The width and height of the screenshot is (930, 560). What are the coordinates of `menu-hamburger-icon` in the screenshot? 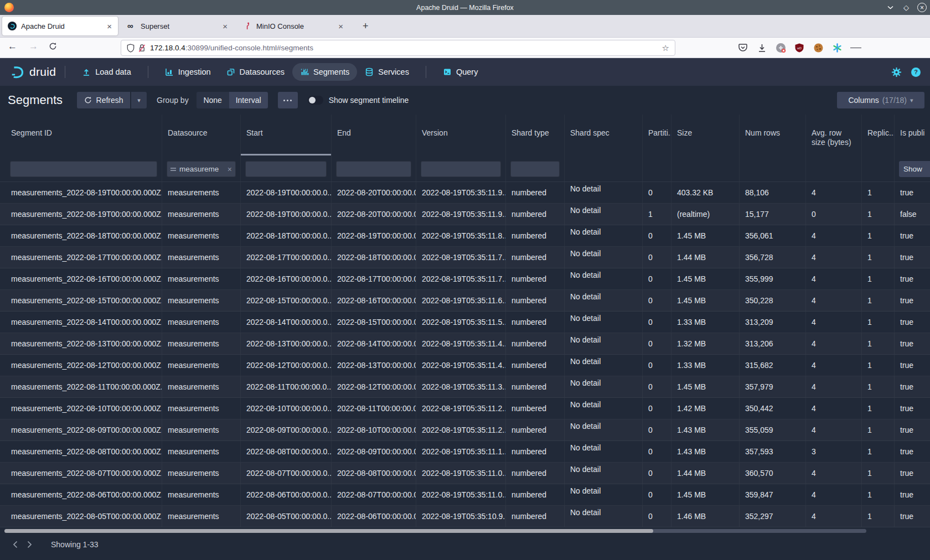 It's located at (856, 48).